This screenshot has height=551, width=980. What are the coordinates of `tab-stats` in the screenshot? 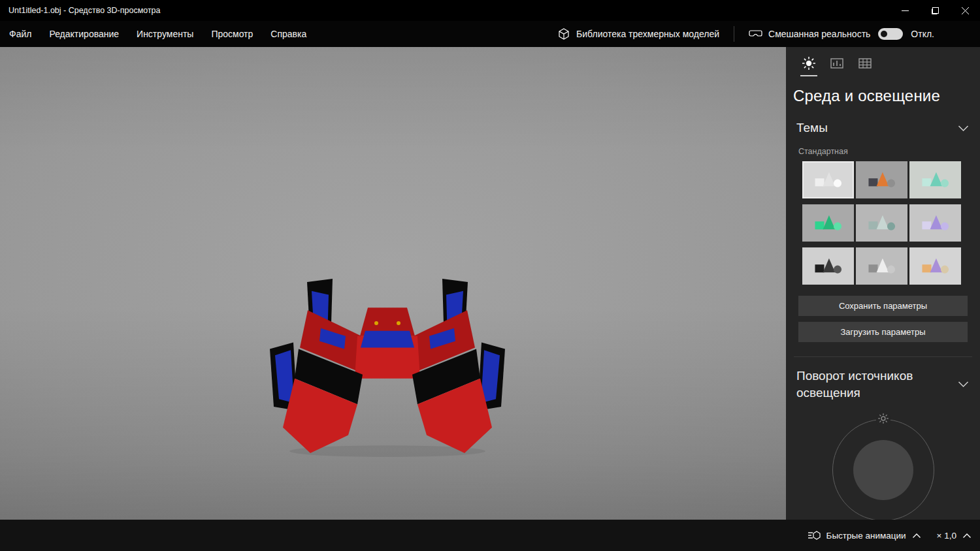 It's located at (837, 67).